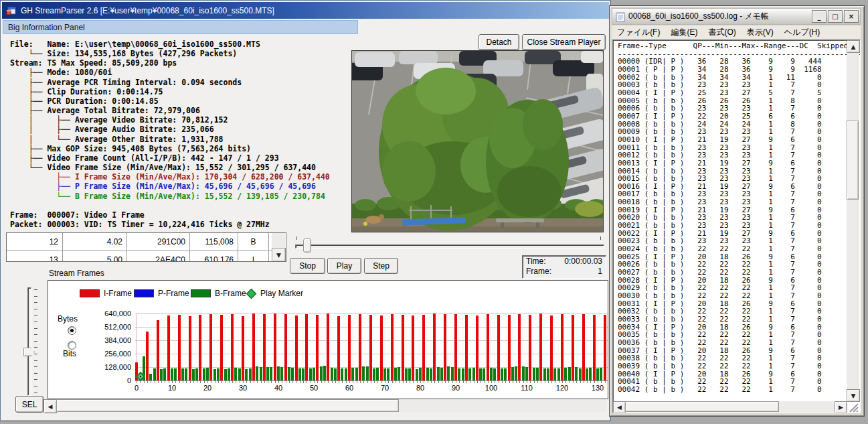 Image resolution: width=868 pixels, height=424 pixels. What do you see at coordinates (563, 42) in the screenshot?
I see `close-stream-player-button: Close Stream Player` at bounding box center [563, 42].